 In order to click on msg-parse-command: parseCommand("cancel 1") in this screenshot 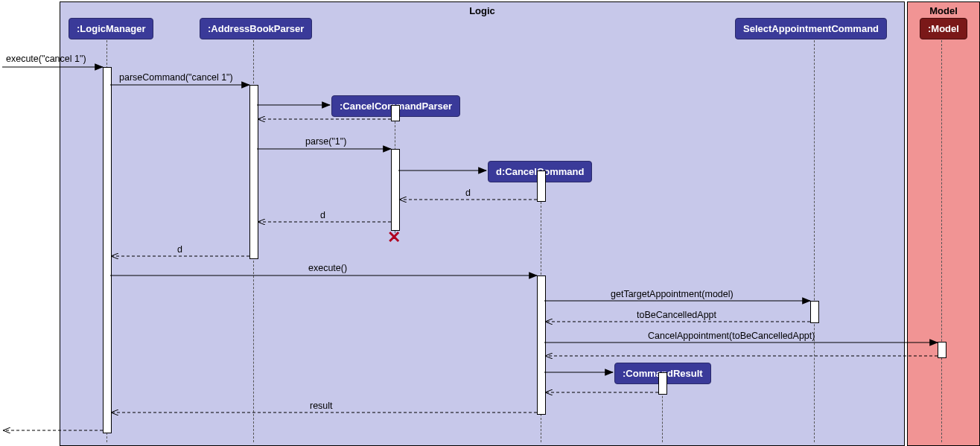, I will do `click(176, 77)`.